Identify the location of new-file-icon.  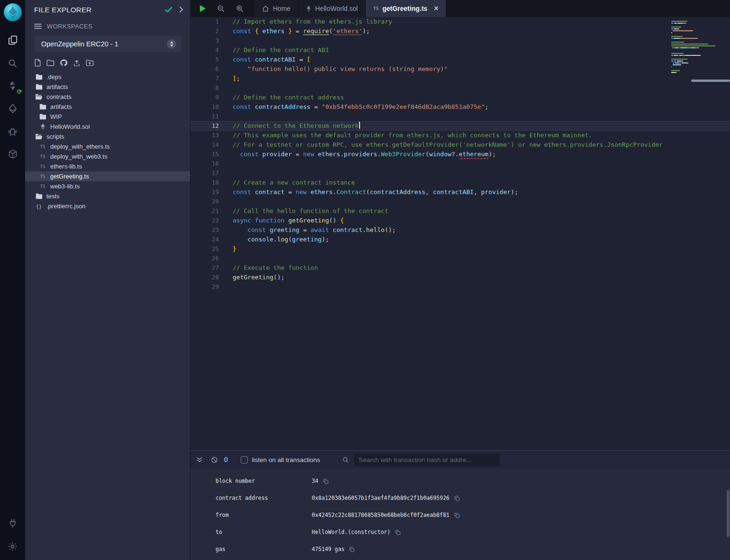
(38, 62).